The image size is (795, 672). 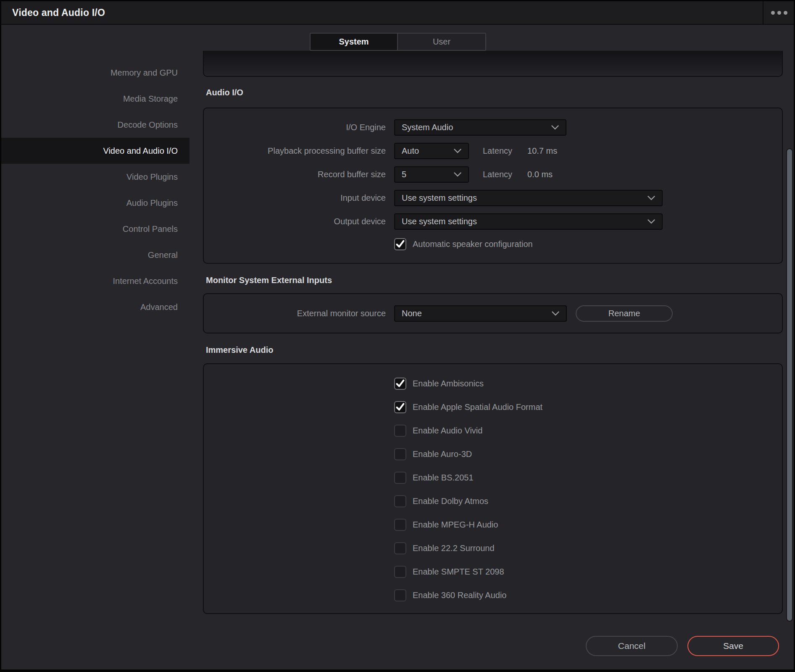 What do you see at coordinates (95, 229) in the screenshot?
I see `sidebar-item-control-panels: Control Panels` at bounding box center [95, 229].